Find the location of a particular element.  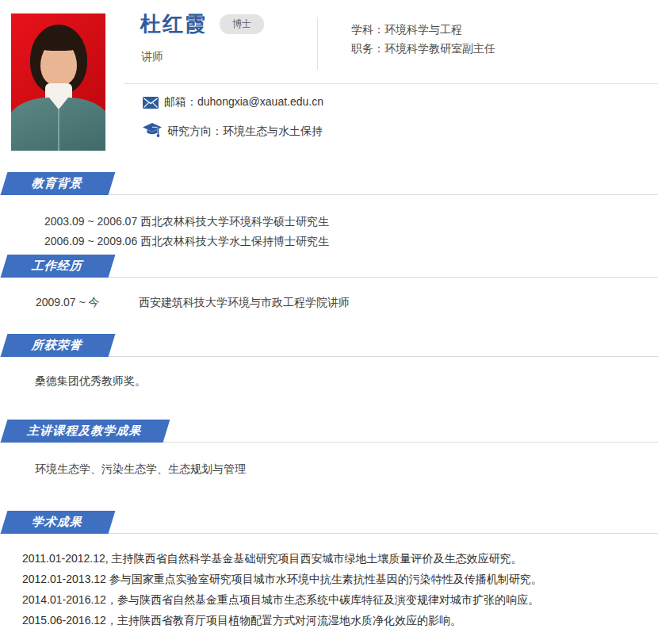

education-period: 2003.09 ~ 2006.07 is located at coordinates (92, 222).